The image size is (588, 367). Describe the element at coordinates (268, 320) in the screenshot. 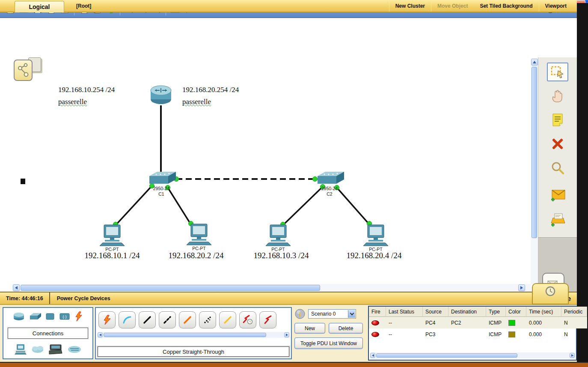

I see `connection-serial-dte-icon` at that location.